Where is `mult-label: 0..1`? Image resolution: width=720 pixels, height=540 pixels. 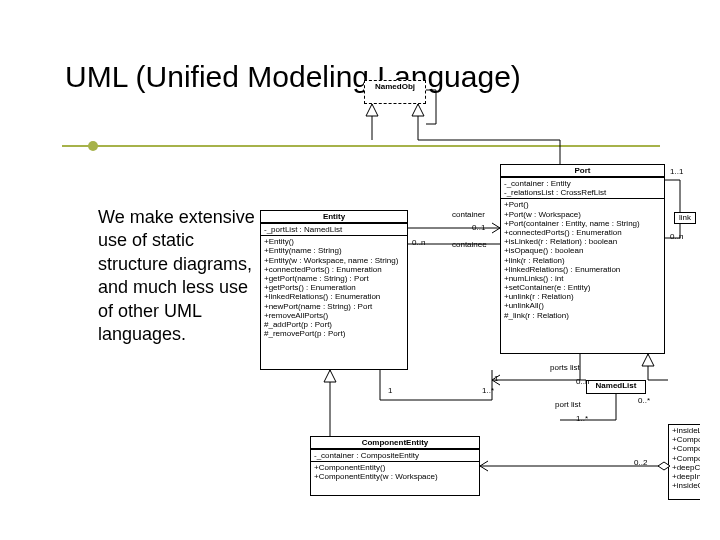
mult-label: 0..1 is located at coordinates (478, 228).